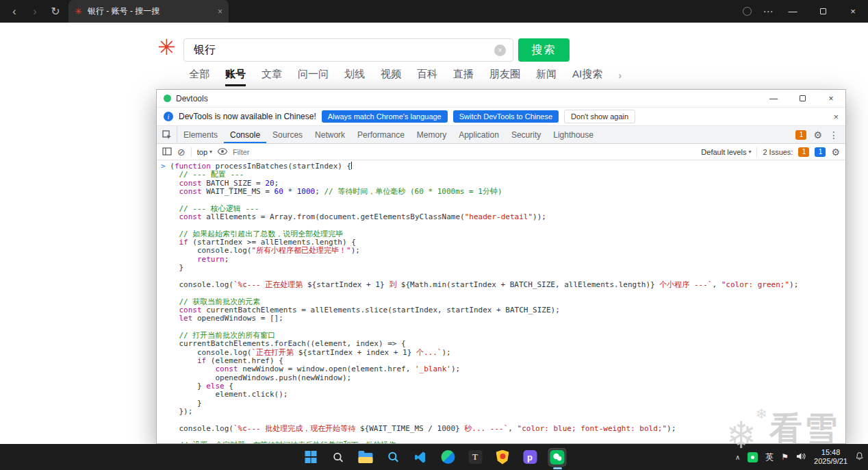 Image resolution: width=868 pixels, height=470 pixels. I want to click on tab-video: 视频, so click(391, 77).